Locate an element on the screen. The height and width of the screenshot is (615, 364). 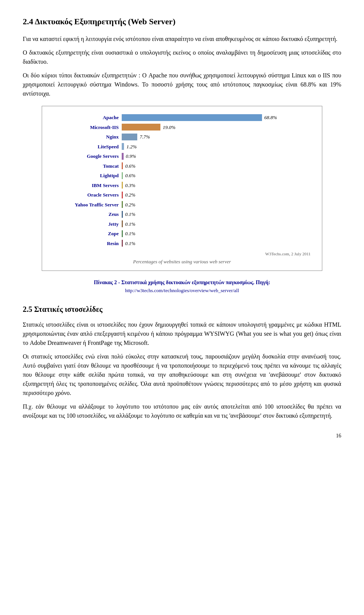
chart-bar-area: 19.0% is located at coordinates (218, 127).